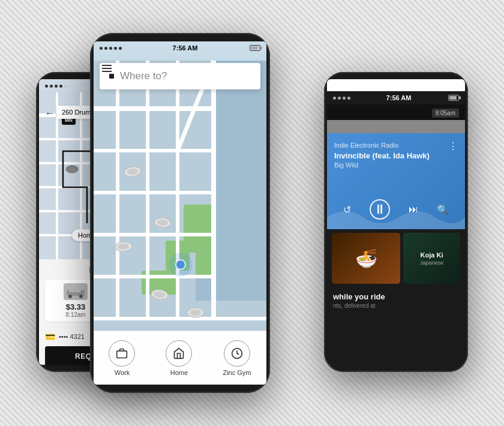  Describe the element at coordinates (122, 358) in the screenshot. I see `nav-work: Work` at that location.